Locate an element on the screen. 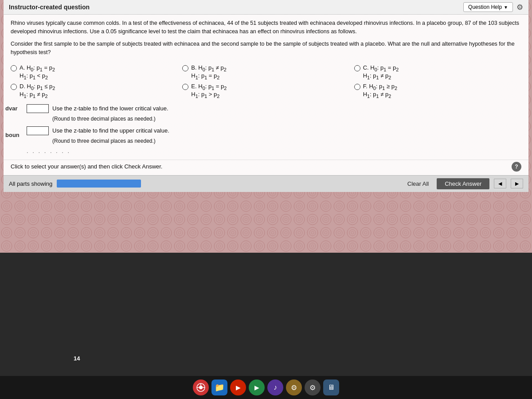 The height and width of the screenshot is (399, 532). critical-values-section: dvar Use the z-table to find the lower c… is located at coordinates (266, 132).